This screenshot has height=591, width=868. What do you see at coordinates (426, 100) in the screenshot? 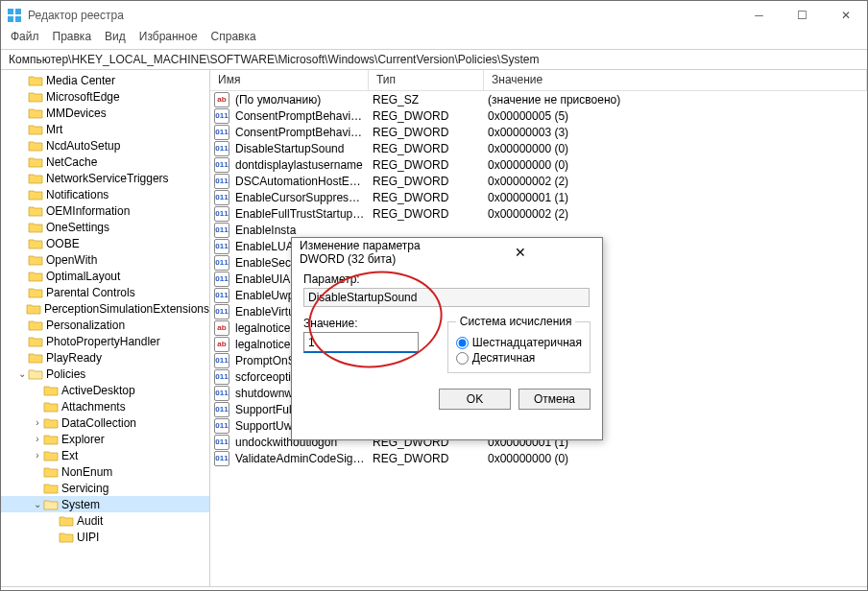
I see `value-type: REG_SZ` at bounding box center [426, 100].